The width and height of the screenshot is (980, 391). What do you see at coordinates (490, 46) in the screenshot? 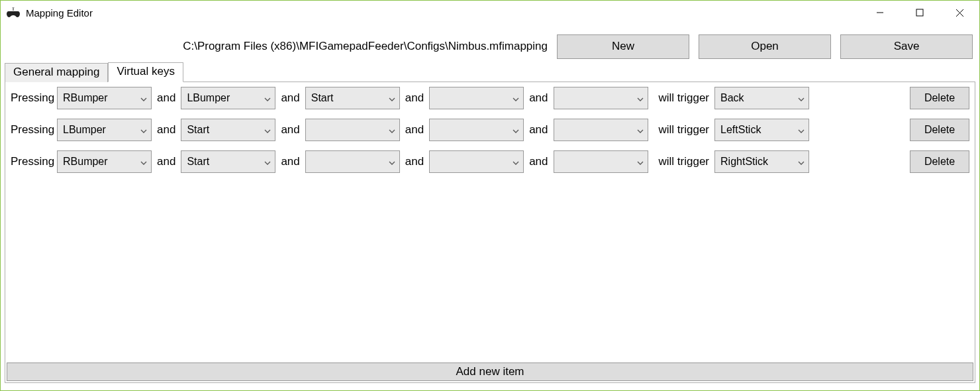
I see `toolbar: C:\Program Files (x86)\MFIGamepadFeeder\…` at bounding box center [490, 46].